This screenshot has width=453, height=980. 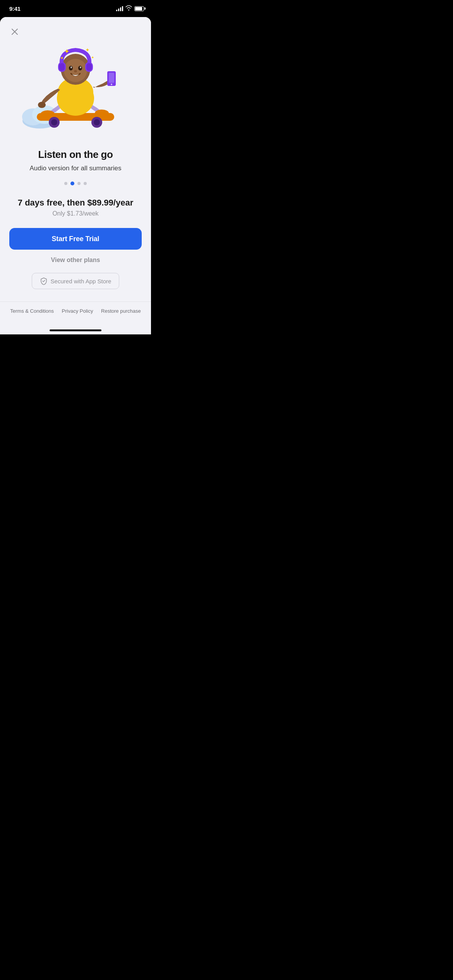 What do you see at coordinates (76, 83) in the screenshot?
I see `illustration-area: ✦ ✦ ✦ ✦` at bounding box center [76, 83].